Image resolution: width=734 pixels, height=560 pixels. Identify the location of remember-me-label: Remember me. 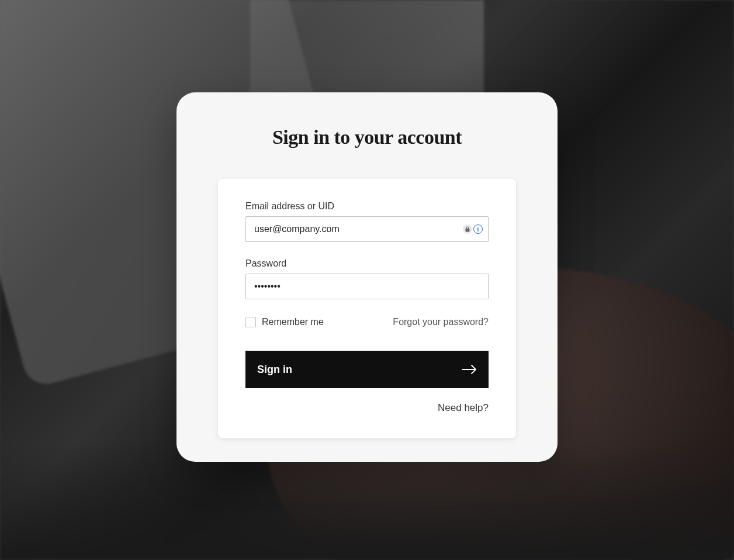
(293, 322).